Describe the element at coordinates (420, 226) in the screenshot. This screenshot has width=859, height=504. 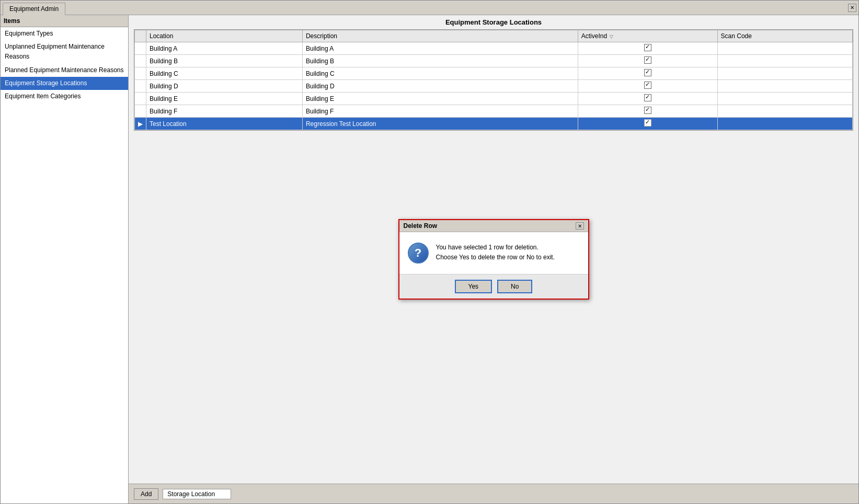
I see `dialog-title: Delete Row` at that location.